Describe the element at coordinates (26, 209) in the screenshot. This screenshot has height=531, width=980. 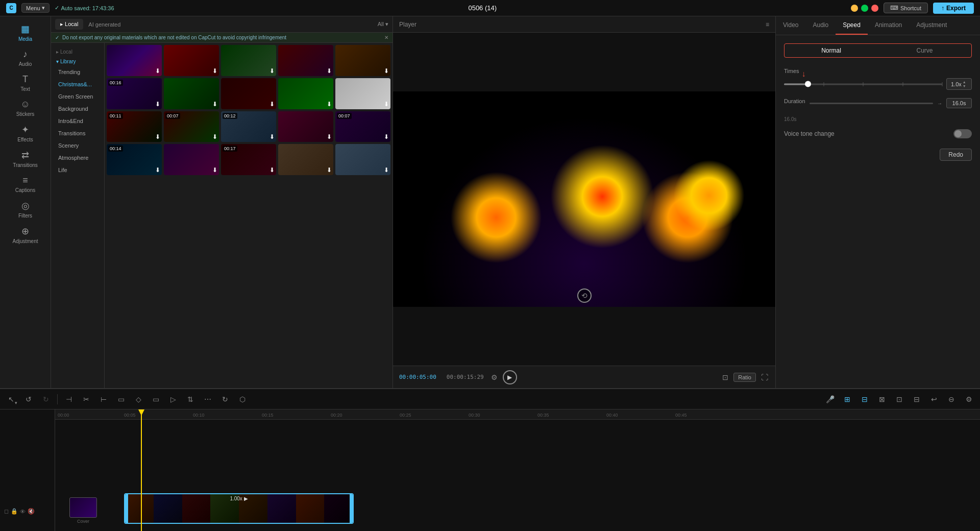
I see `tool-filters: ◎ Filters` at that location.